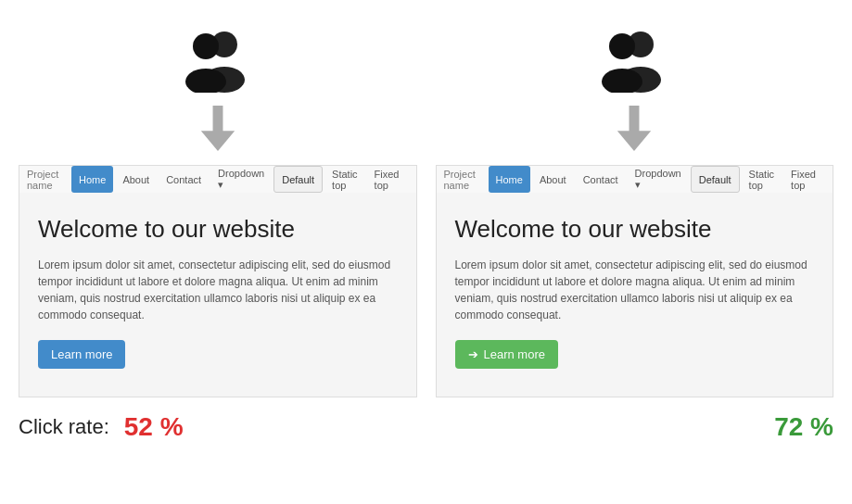 The height and width of the screenshot is (504, 852). What do you see at coordinates (44, 180) in the screenshot?
I see `navbar-brand-a: Project name` at bounding box center [44, 180].